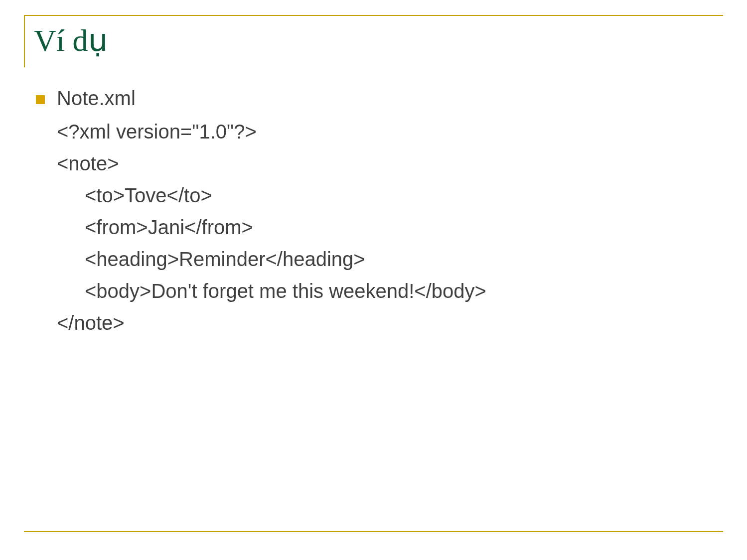  Describe the element at coordinates (374, 41) in the screenshot. I see `title-block: Ví dụ` at that location.